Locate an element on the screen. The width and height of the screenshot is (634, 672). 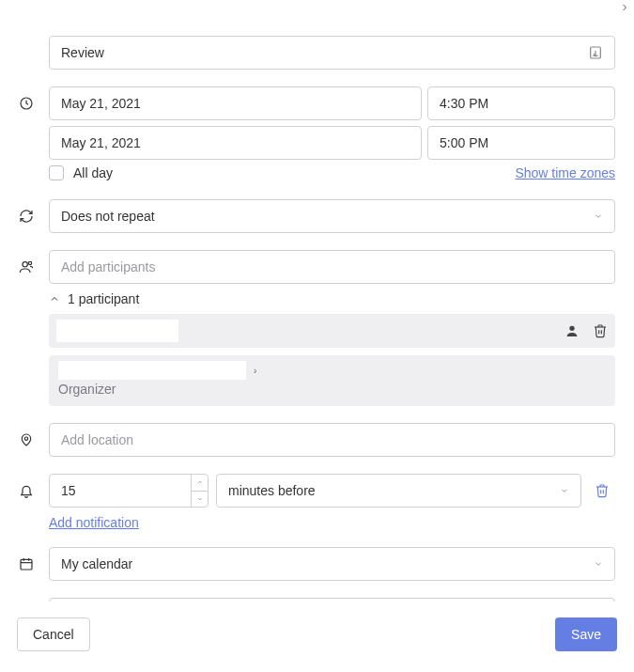
participant-name-redacted is located at coordinates (117, 331).